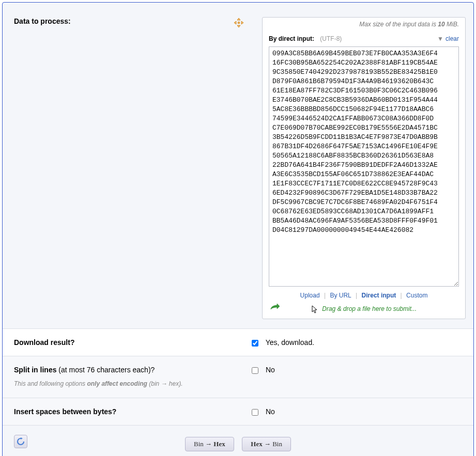 This screenshot has height=456, width=476. What do you see at coordinates (448, 39) in the screenshot?
I see `clear-link: ▼clear` at bounding box center [448, 39].